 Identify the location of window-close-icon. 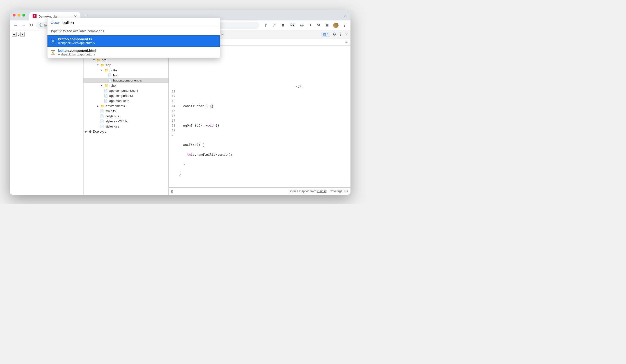
(14, 15).